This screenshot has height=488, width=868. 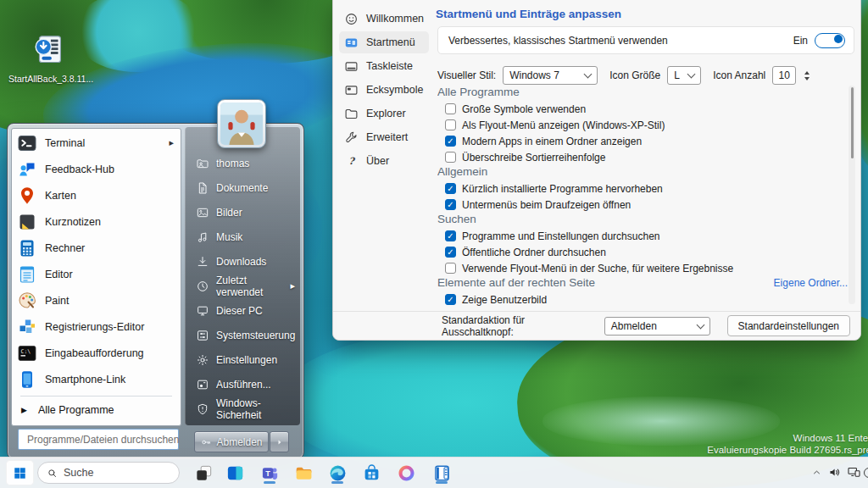 What do you see at coordinates (64, 143) in the screenshot?
I see `start-menu-item-label: Terminal` at bounding box center [64, 143].